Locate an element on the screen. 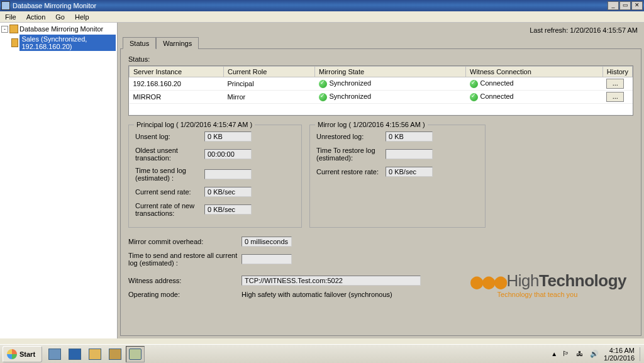 This screenshot has width=644, height=363. clock: 4:16 AM 1/20/2016 is located at coordinates (619, 354).